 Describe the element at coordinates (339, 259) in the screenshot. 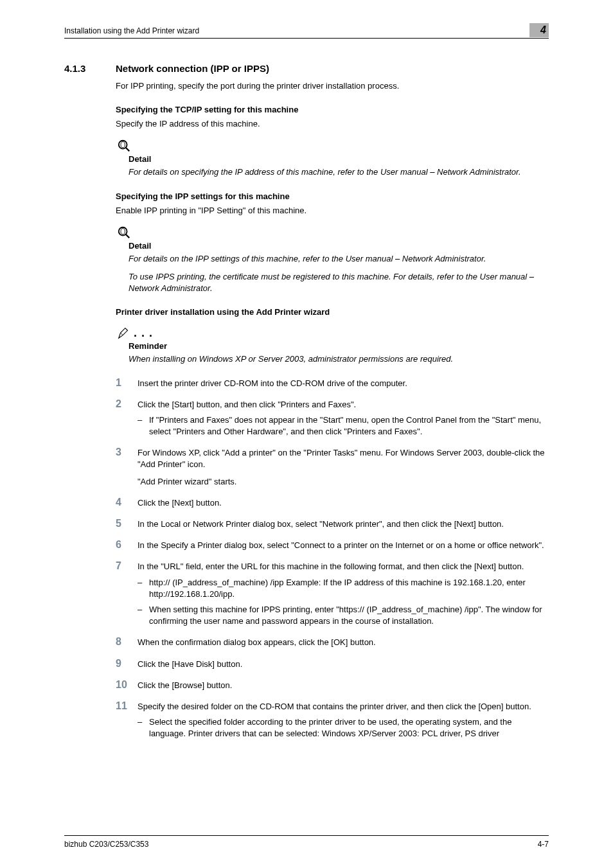

I see `detail-text-1: For details on the IPP settings of this …` at that location.